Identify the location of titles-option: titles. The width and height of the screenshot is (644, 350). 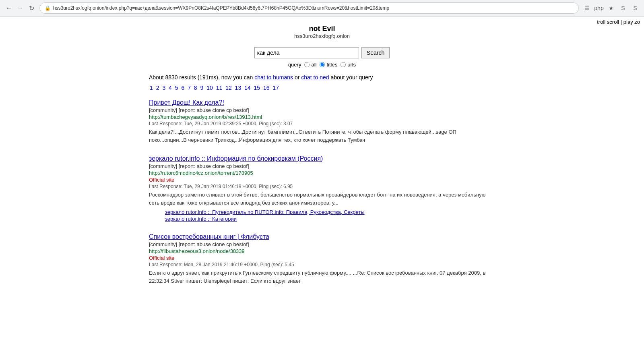
(328, 64).